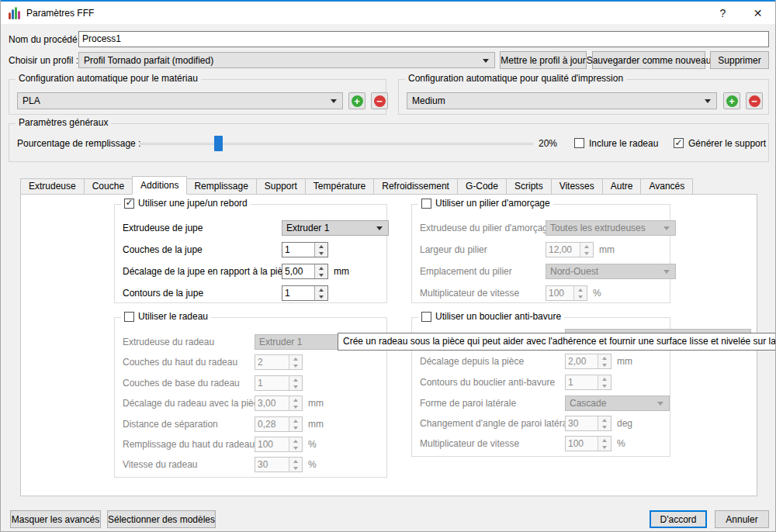  What do you see at coordinates (182, 383) in the screenshot?
I see `field-label: Couches de base du radeau` at bounding box center [182, 383].